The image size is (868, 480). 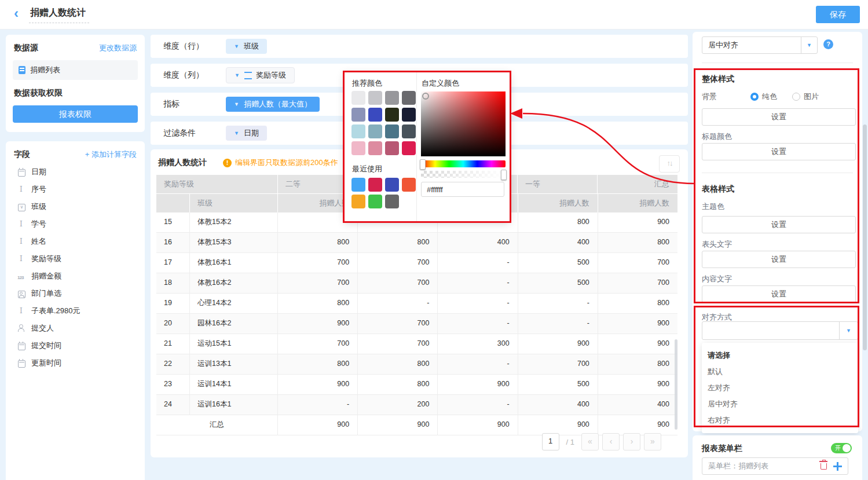 I want to click on radio-solid-color: 纯色, so click(x=764, y=97).